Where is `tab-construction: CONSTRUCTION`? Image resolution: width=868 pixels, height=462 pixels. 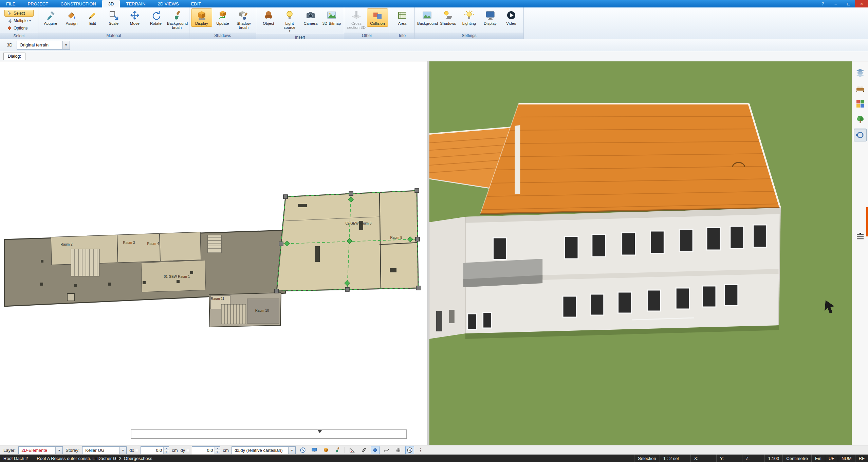
tab-construction: CONSTRUCTION is located at coordinates (78, 4).